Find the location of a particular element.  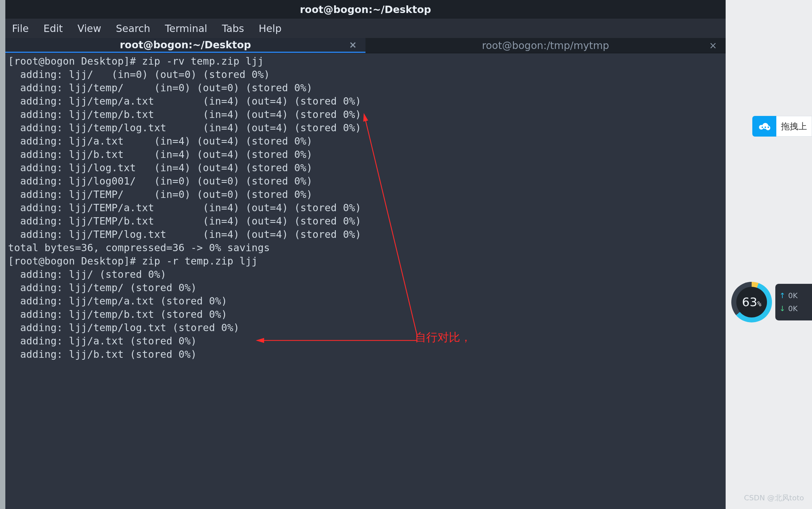

terminal-line: adding: ljj/temp/ (in=0) (out=0) (stored… is located at coordinates (160, 88).